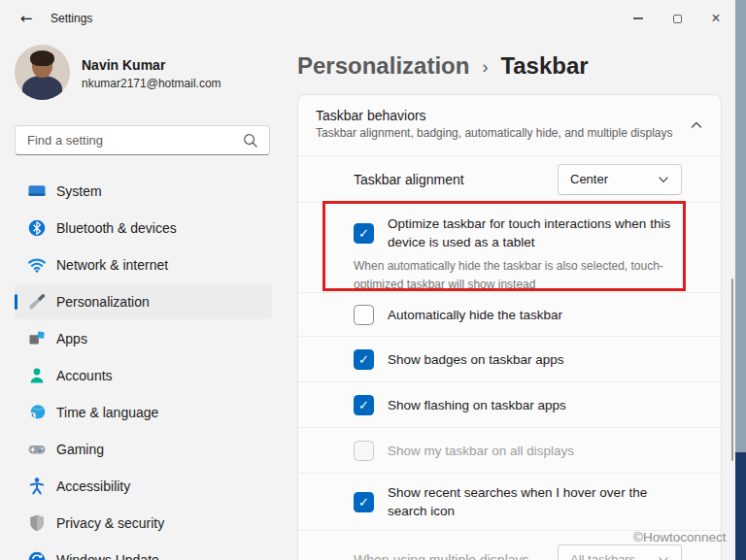 Image resolution: width=746 pixels, height=560 pixels. Describe the element at coordinates (534, 233) in the screenshot. I see `optimize-touch-label: Optimize taskbar for touch interactions …` at that location.